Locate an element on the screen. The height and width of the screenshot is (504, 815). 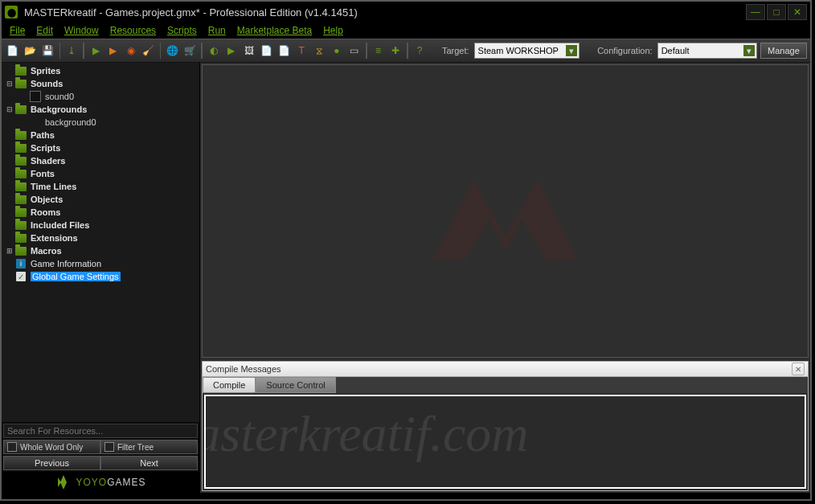
script-icon: 📄 is located at coordinates (284, 51).